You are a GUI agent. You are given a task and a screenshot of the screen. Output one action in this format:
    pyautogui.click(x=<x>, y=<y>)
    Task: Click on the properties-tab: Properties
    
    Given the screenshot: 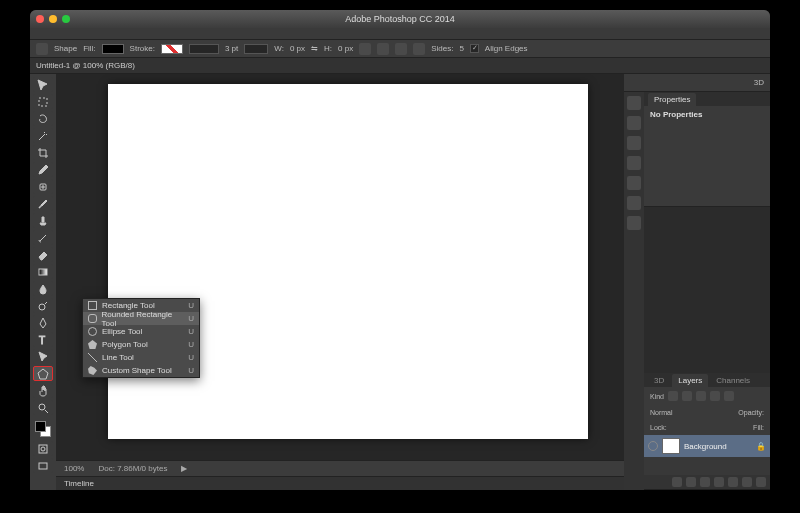 What is the action you would take?
    pyautogui.click(x=672, y=100)
    